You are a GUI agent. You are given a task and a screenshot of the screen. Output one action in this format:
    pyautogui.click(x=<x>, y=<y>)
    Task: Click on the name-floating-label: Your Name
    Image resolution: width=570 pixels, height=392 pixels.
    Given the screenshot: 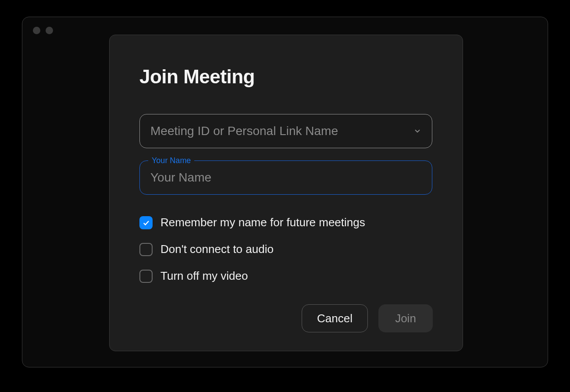 What is the action you would take?
    pyautogui.click(x=171, y=160)
    